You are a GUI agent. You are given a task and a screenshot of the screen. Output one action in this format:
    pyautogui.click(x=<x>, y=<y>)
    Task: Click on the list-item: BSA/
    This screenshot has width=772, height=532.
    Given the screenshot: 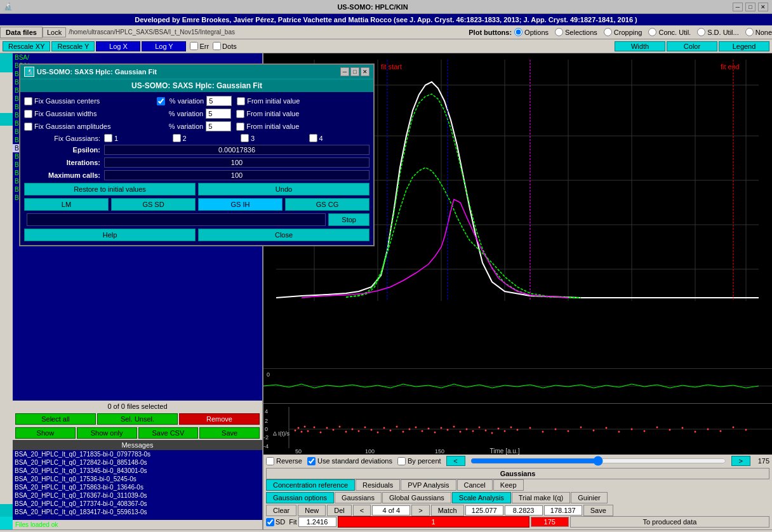 What is the action you would take?
    pyautogui.click(x=137, y=57)
    